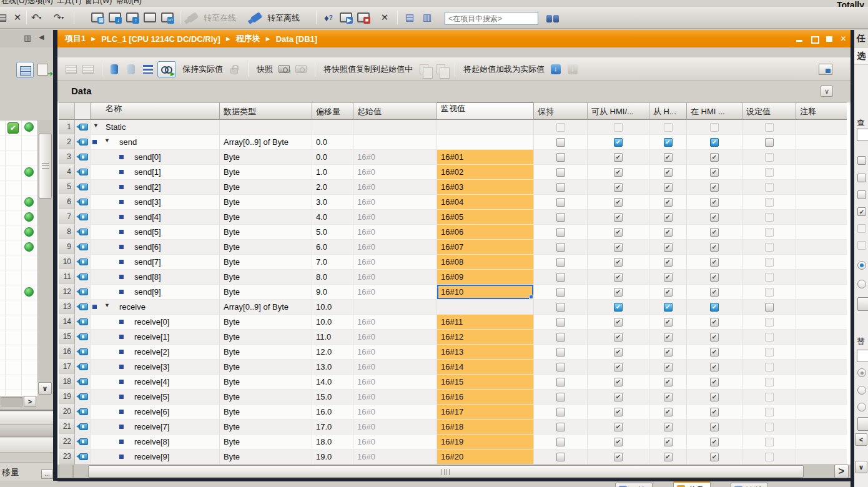 This screenshot has height=487, width=868. Describe the element at coordinates (155, 427) in the screenshot. I see `name-cell: receive[7]` at that location.